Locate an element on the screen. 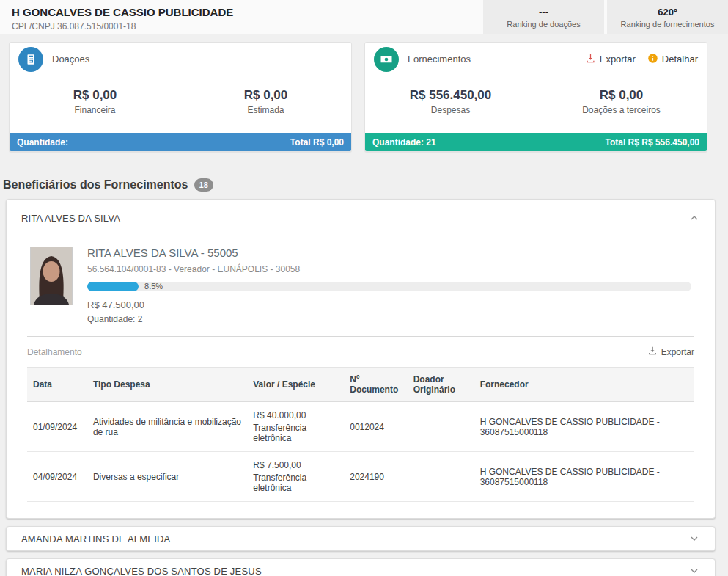  col-header-documento: Nº Documento is located at coordinates (375, 384).